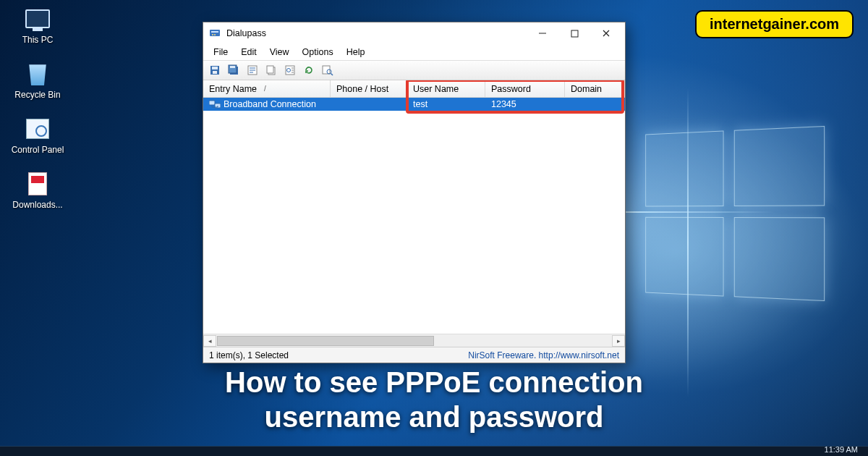 The width and height of the screenshot is (868, 456). Describe the element at coordinates (215, 104) in the screenshot. I see `connection-icon` at that location.